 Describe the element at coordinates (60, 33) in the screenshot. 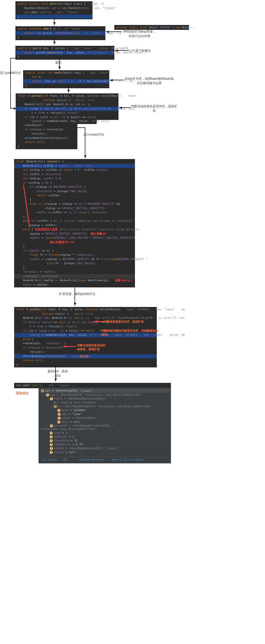

I see `code-add: public boolean add(E e) { e: "java" retu…` at that location.